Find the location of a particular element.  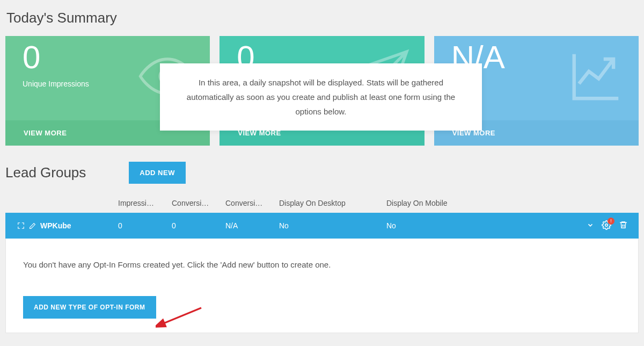

cell-rate: N/A is located at coordinates (252, 226).